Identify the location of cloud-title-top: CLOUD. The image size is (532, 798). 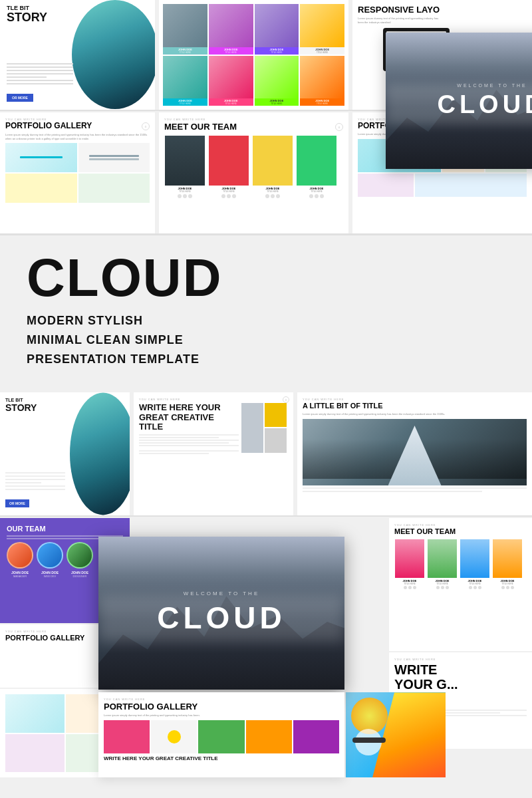
(484, 105).